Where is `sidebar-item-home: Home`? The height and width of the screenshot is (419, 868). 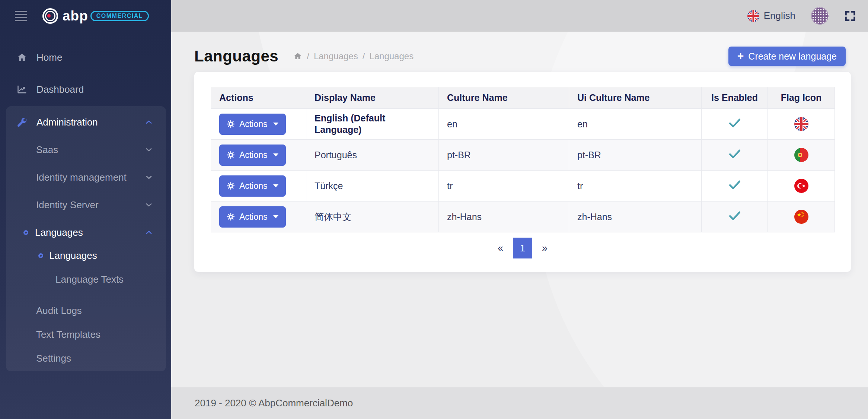 sidebar-item-home: Home is located at coordinates (86, 57).